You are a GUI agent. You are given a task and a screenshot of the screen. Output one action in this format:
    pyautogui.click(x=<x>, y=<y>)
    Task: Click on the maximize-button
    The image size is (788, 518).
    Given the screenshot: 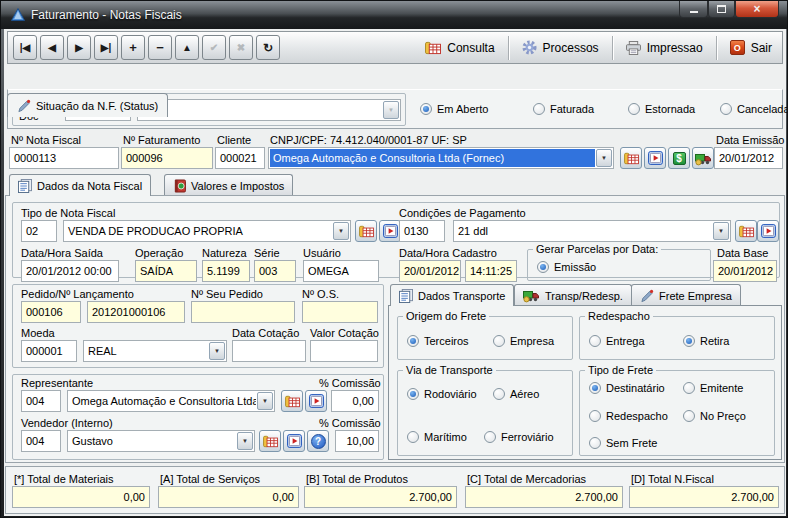 What is the action you would take?
    pyautogui.click(x=722, y=10)
    